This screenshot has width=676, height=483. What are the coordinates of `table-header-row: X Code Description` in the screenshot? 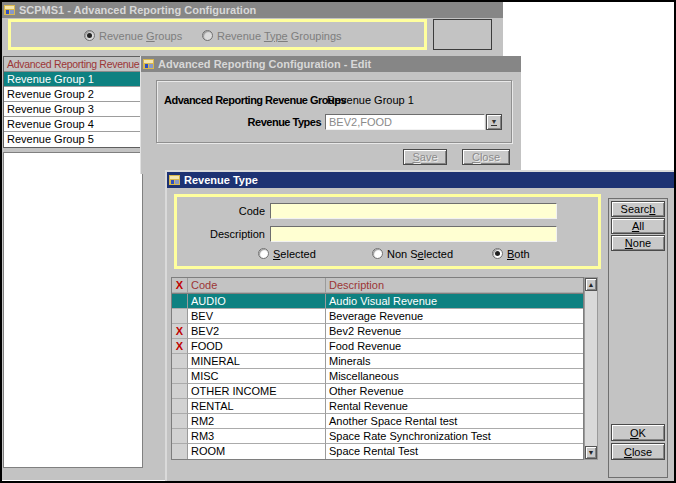 It's located at (378, 286).